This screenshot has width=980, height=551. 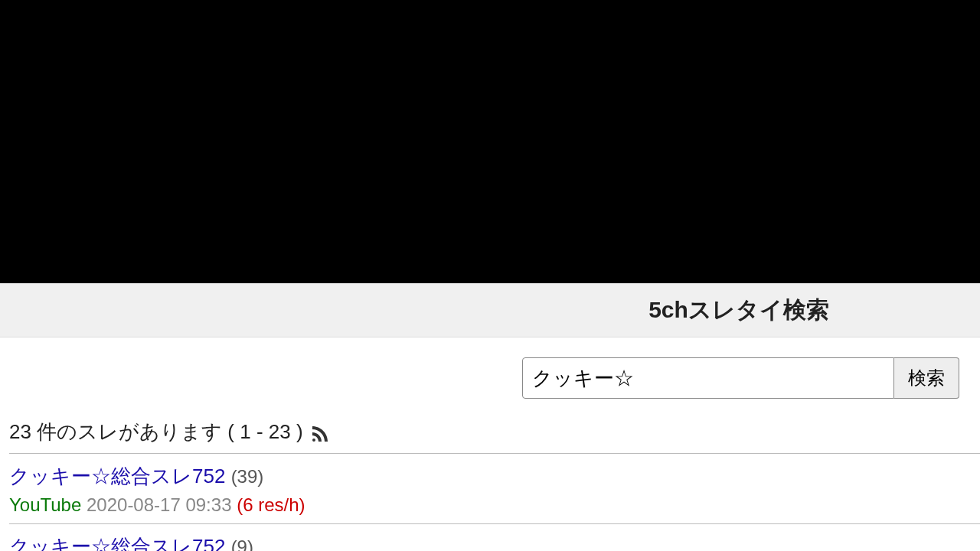 What do you see at coordinates (242, 543) in the screenshot?
I see `thread-reply-count: (9)` at bounding box center [242, 543].